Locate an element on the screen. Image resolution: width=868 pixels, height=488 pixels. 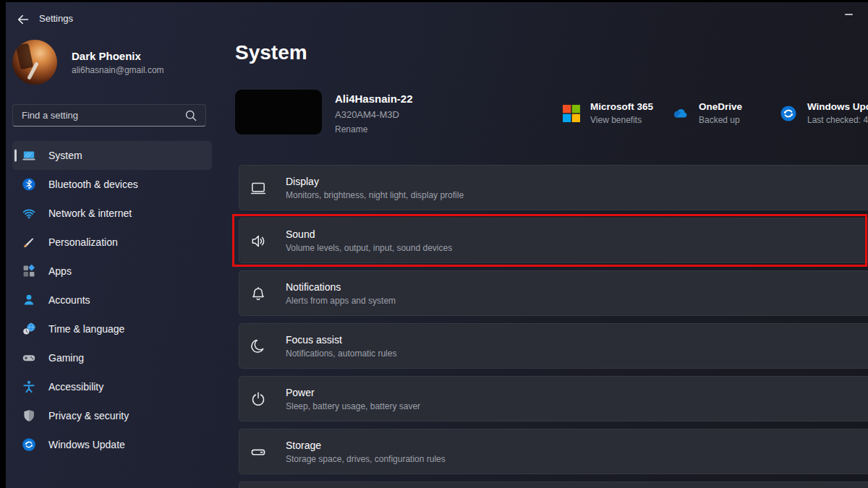
focus-assist-row-icon is located at coordinates (258, 346).